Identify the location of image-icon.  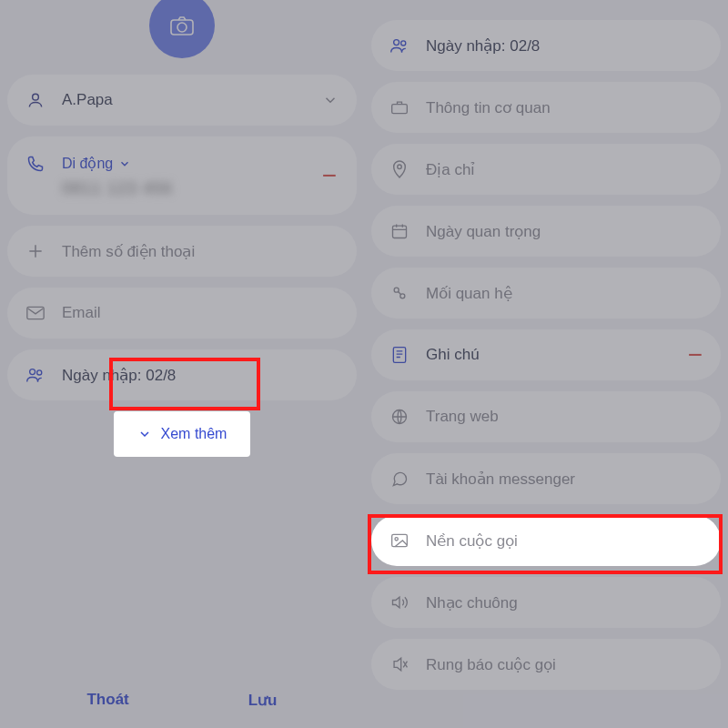
(399, 541).